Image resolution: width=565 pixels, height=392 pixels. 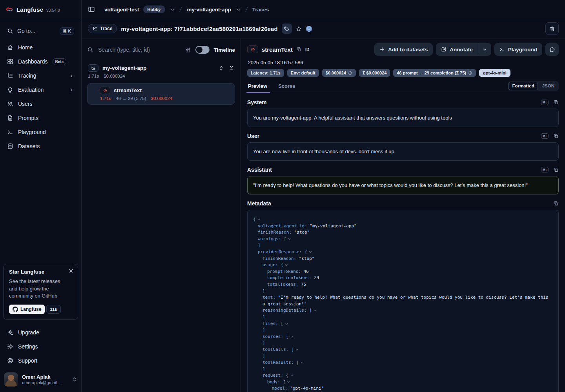 I want to click on observation-timestamp: 2025-05-05 18:16:57.586, so click(x=403, y=63).